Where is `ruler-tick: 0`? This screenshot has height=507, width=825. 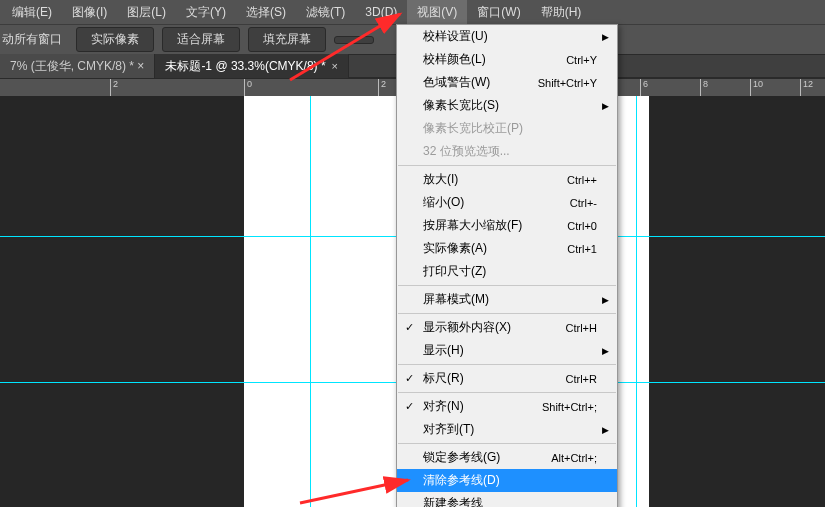
ruler-tick: 0 is located at coordinates (248, 88).